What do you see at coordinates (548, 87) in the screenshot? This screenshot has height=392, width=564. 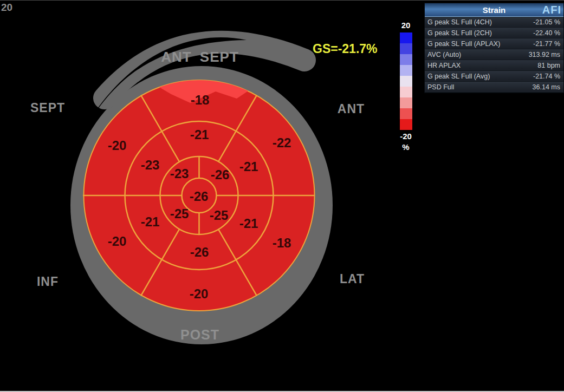 I see `measurement-value: 36.14 ms` at bounding box center [548, 87].